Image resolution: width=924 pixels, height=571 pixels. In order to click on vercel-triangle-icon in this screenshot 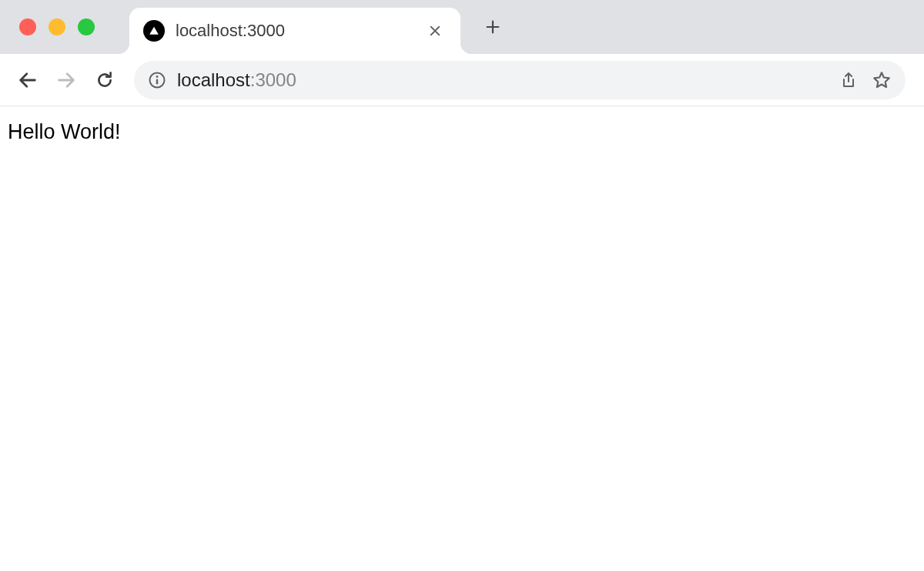, I will do `click(154, 31)`.